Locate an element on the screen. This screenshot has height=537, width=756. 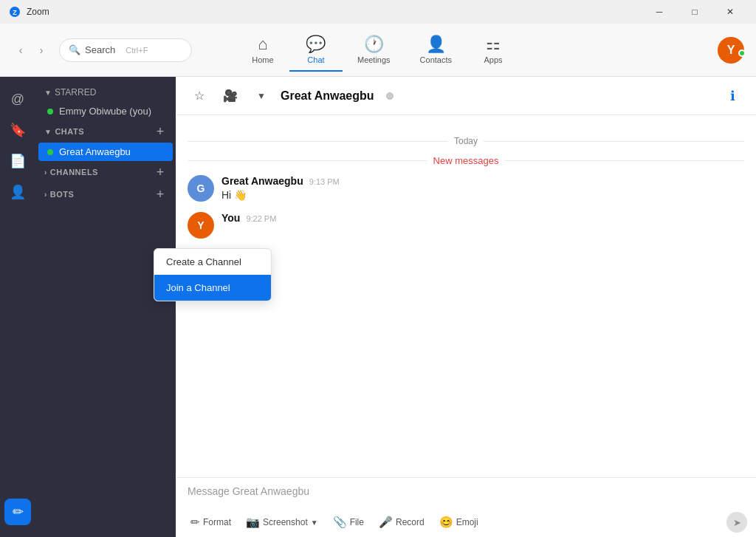
add-channel-button: + is located at coordinates (160, 172).